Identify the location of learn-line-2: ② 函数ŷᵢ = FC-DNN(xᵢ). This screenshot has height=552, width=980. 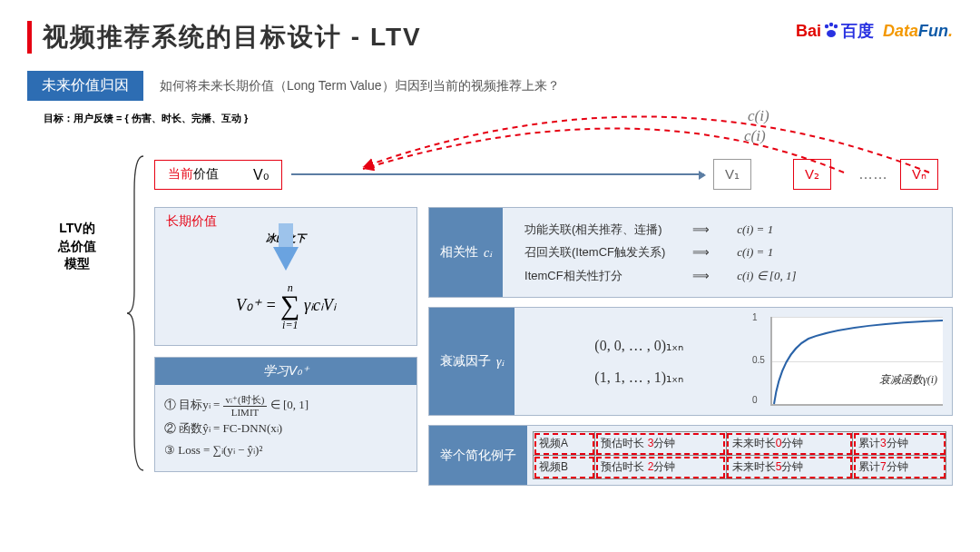
(286, 429).